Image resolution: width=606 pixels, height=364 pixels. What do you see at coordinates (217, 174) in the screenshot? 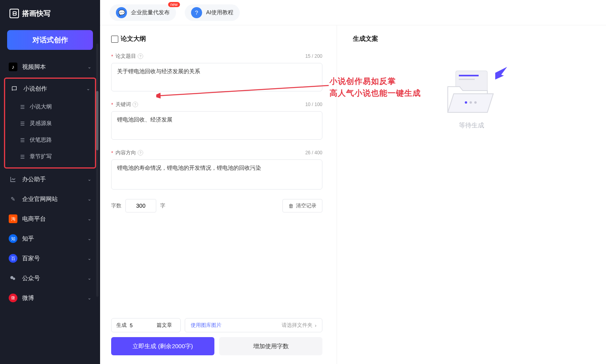
I see `direction-input` at bounding box center [217, 174].